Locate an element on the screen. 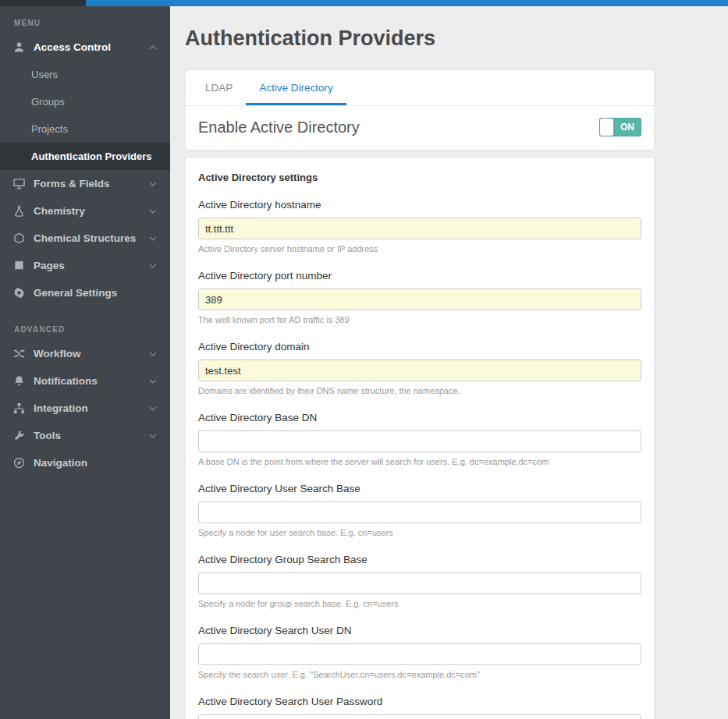 Image resolution: width=728 pixels, height=719 pixels. monitor-icon is located at coordinates (19, 184).